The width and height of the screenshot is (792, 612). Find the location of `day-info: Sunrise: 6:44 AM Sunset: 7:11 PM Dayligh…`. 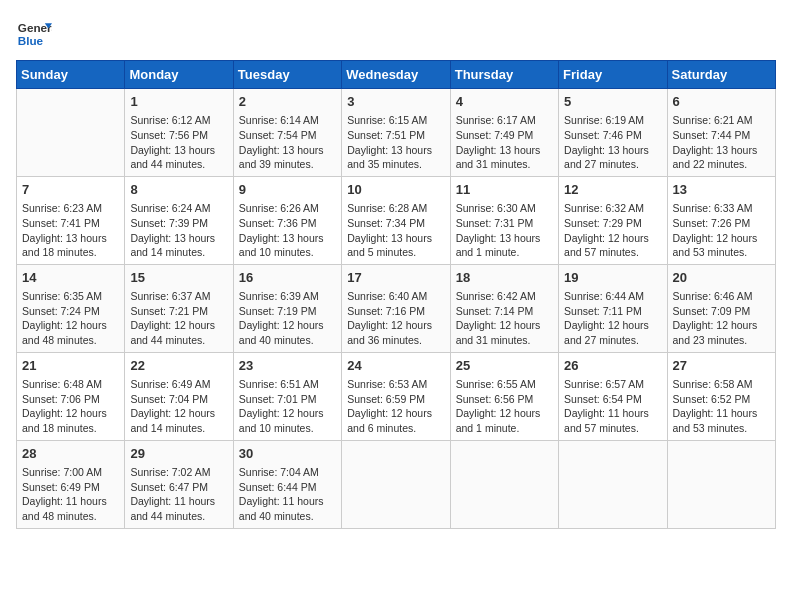

day-info: Sunrise: 6:44 AM Sunset: 7:11 PM Dayligh… is located at coordinates (612, 318).